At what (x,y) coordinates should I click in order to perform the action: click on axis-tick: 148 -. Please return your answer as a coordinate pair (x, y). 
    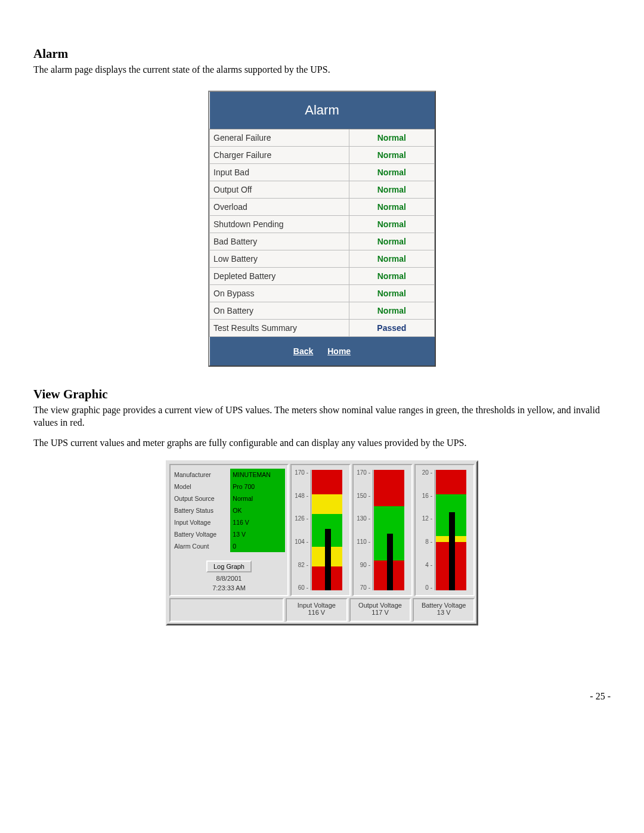
    Looking at the image, I should click on (302, 496).